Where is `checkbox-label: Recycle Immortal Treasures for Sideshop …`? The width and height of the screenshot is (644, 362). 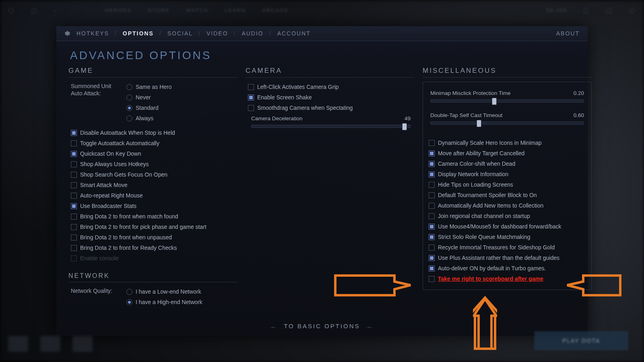 checkbox-label: Recycle Immortal Treasures for Sideshop … is located at coordinates (496, 247).